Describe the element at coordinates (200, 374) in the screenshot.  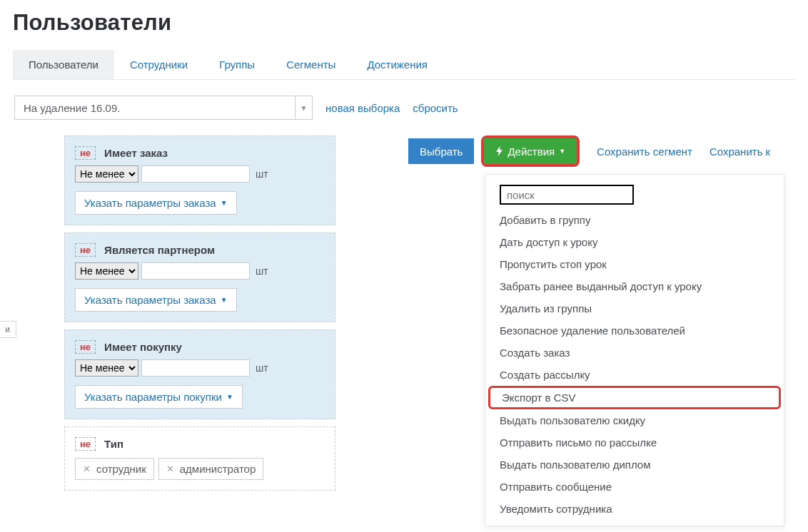
I see `filter-card: не Имеет покупку Не менее шт Указать пар…` at that location.